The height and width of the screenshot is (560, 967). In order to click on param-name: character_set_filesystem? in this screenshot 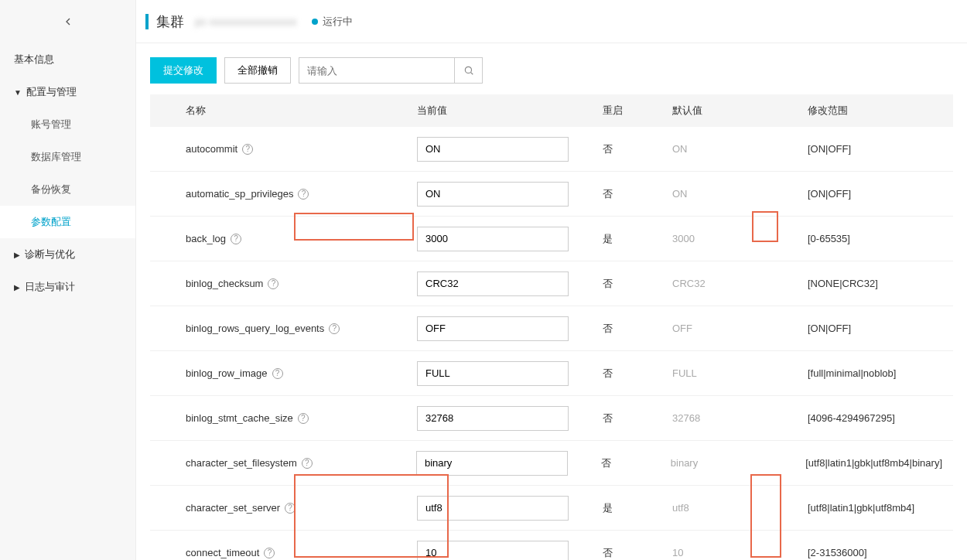, I will do `click(283, 463)`.